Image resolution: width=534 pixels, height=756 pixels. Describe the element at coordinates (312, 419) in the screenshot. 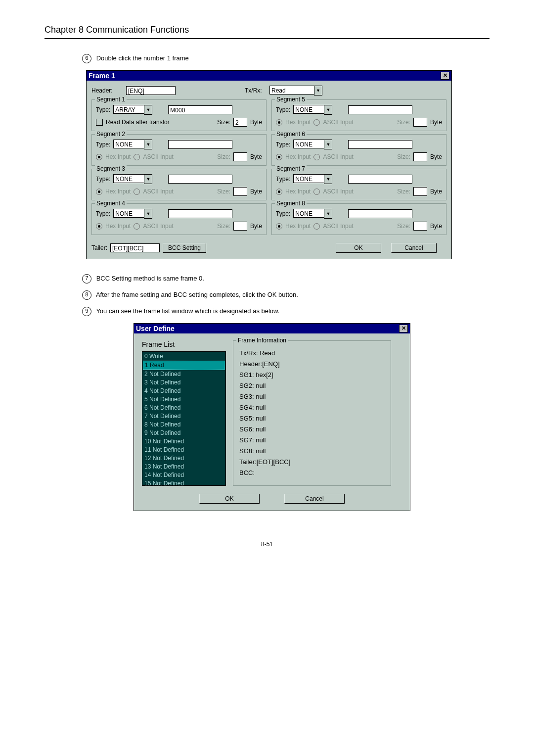

I see `info-line: SG5: null` at that location.